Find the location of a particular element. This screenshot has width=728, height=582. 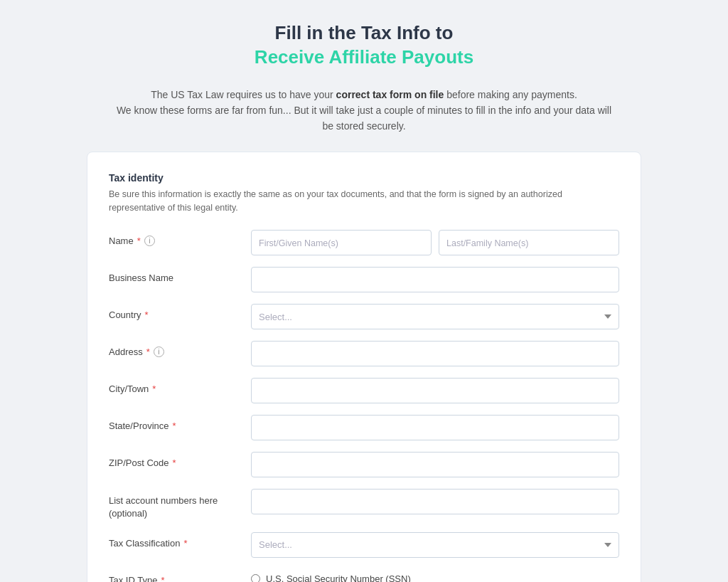

radio-ssn-input is located at coordinates (256, 578).